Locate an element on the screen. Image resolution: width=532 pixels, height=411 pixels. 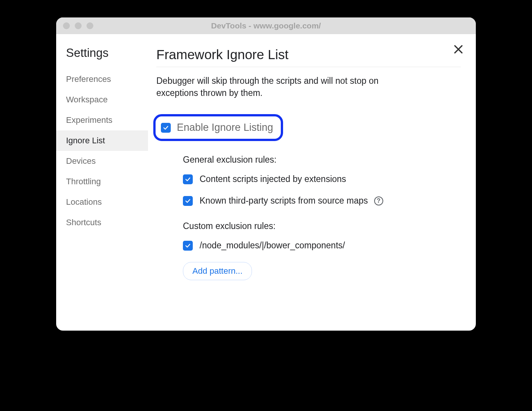
traffic-minimize-icon is located at coordinates (78, 26).